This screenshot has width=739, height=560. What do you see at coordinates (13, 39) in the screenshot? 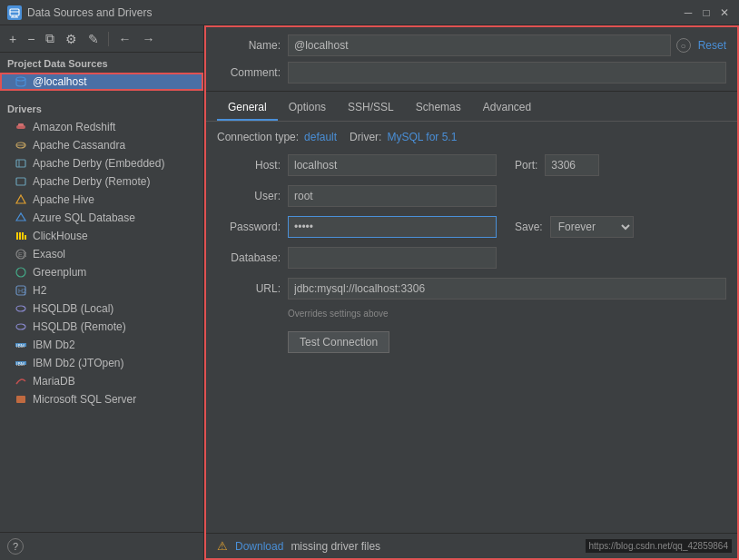
I see `add-button: +` at bounding box center [13, 39].